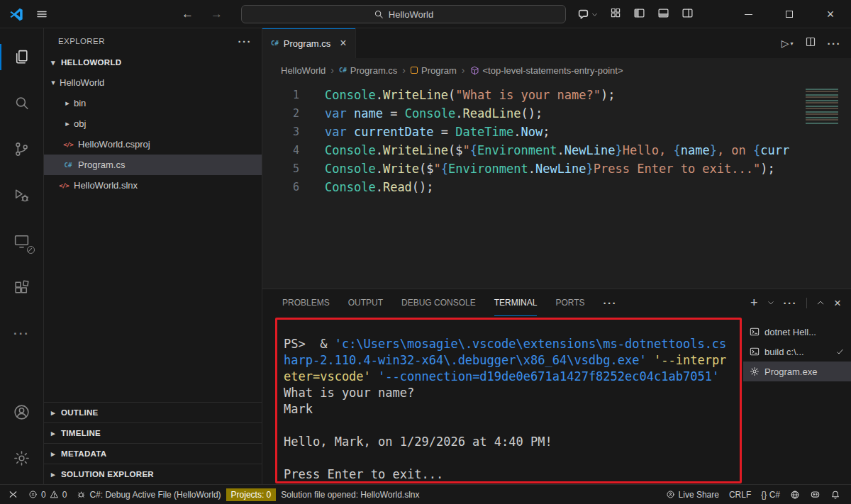 This screenshot has height=504, width=851. I want to click on breadcrumb-item: HelloWorld, so click(304, 71).